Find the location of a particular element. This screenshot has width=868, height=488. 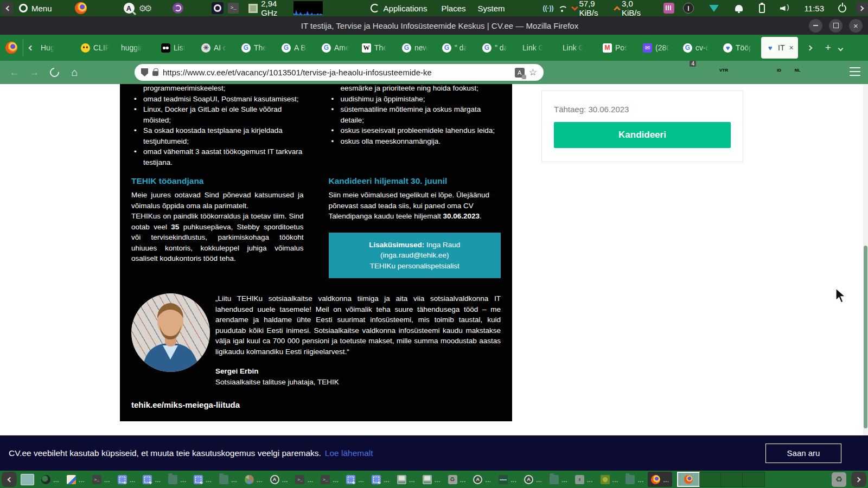

cookie-accept-button: Saan aru is located at coordinates (803, 453).